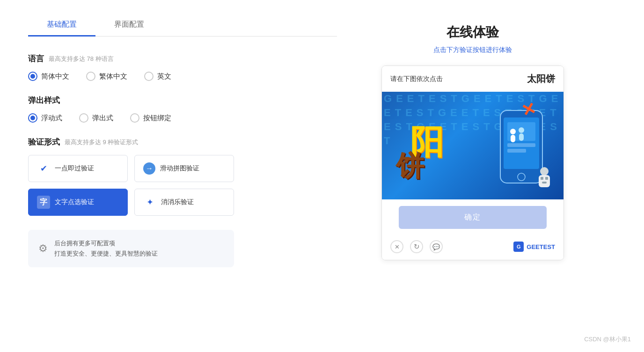 The height and width of the screenshot is (352, 644). I want to click on close-icon: ✕, so click(397, 247).